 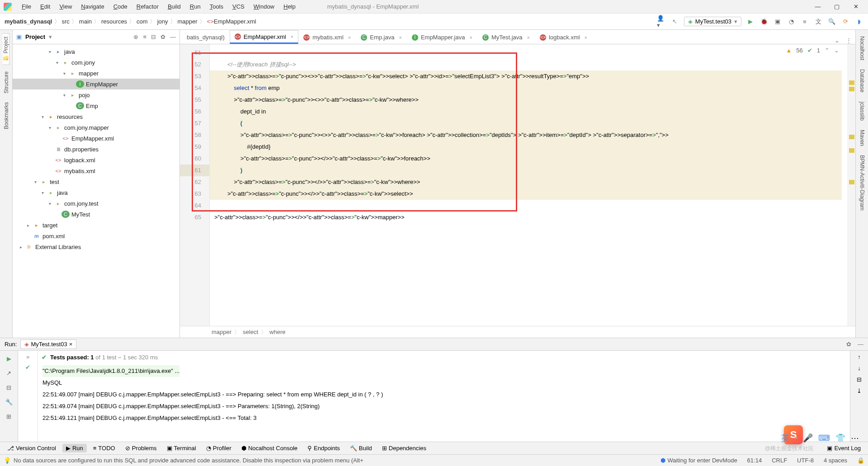 I want to click on menu-code: Code, so click(x=120, y=6).